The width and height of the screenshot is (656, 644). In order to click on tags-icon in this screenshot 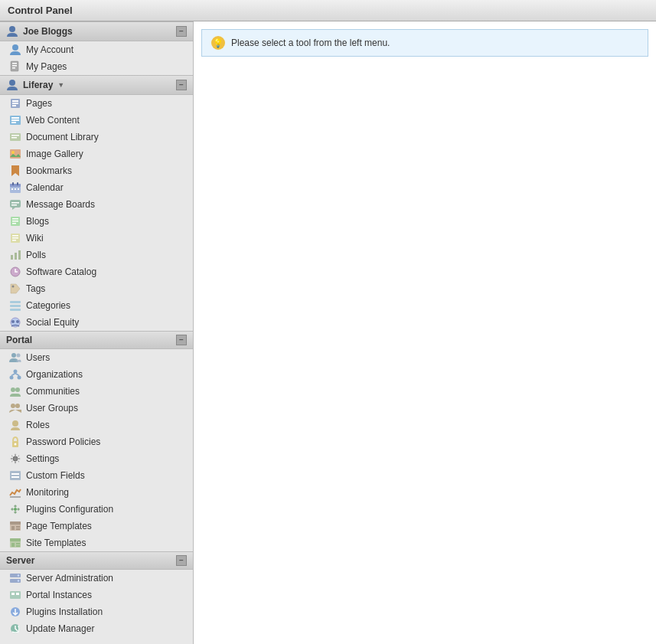, I will do `click(15, 289)`.